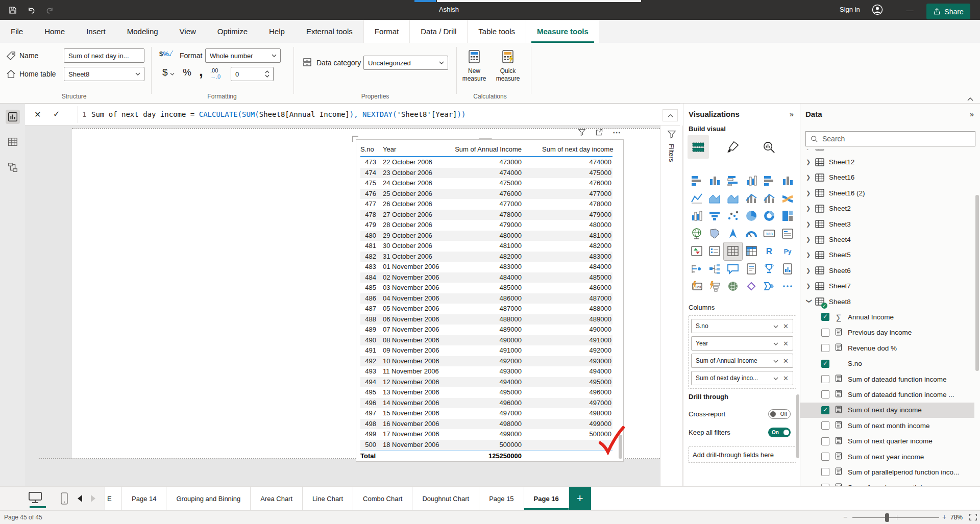 The image size is (980, 524). I want to click on fit-to-page-icon, so click(973, 518).